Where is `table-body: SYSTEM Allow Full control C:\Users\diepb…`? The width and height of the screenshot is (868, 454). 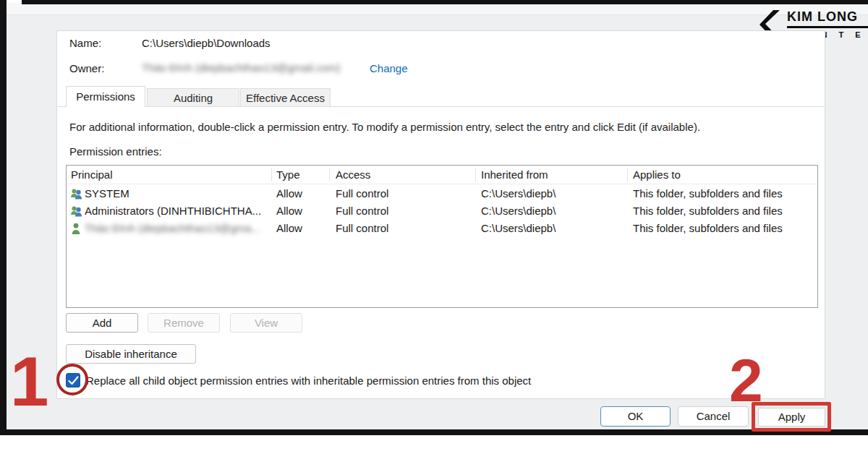
table-body: SYSTEM Allow Full control C:\Users\diepb… is located at coordinates (442, 212).